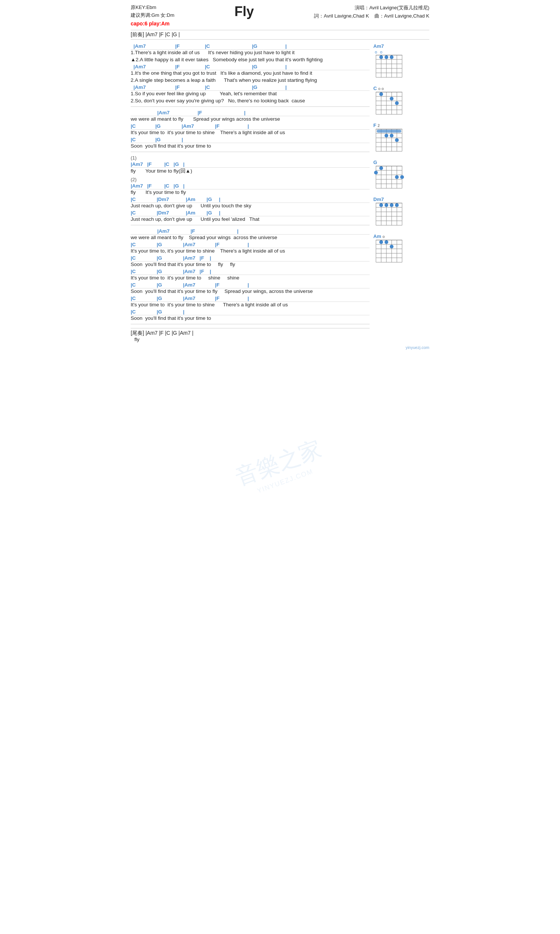 The width and height of the screenshot is (560, 934). Describe the element at coordinates (250, 291) in the screenshot. I see `chorus2-lyric5: Soon you'll find that it's your time to …` at that location.